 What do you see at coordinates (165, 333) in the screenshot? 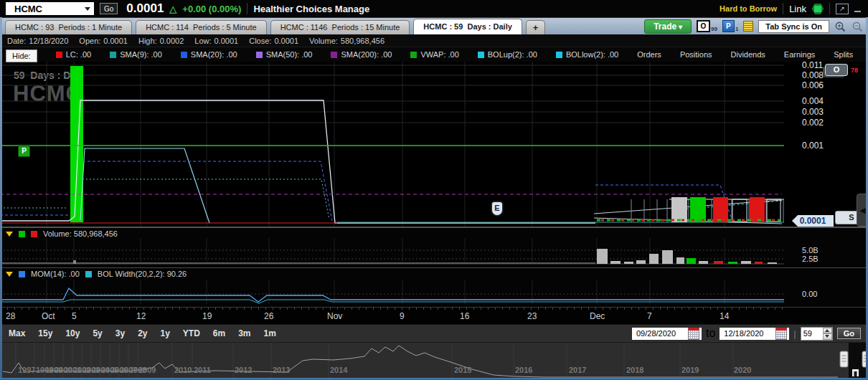
I see `range-button-1y: 1y` at bounding box center [165, 333].